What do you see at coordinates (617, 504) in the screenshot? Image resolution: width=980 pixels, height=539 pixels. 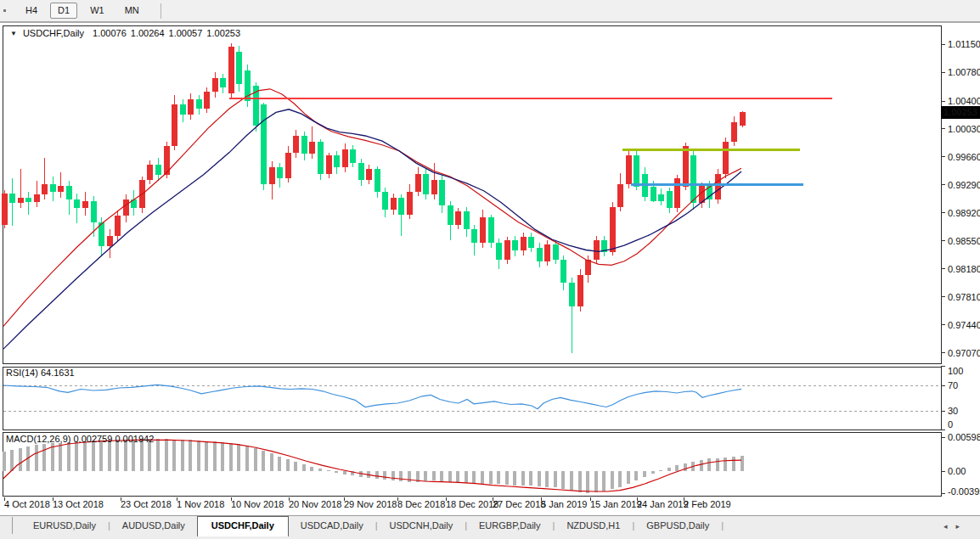 I see `date-tick-label: 15 Jan 2019` at bounding box center [617, 504].